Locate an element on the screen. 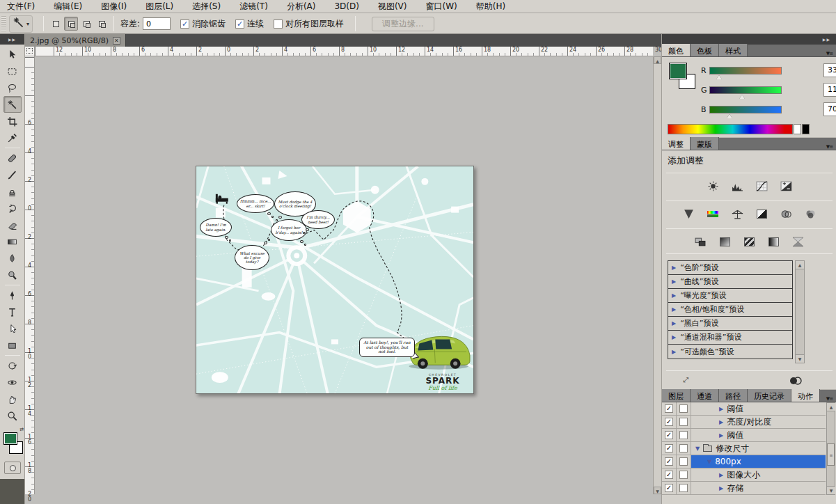  path-select-tool is located at coordinates (13, 329).